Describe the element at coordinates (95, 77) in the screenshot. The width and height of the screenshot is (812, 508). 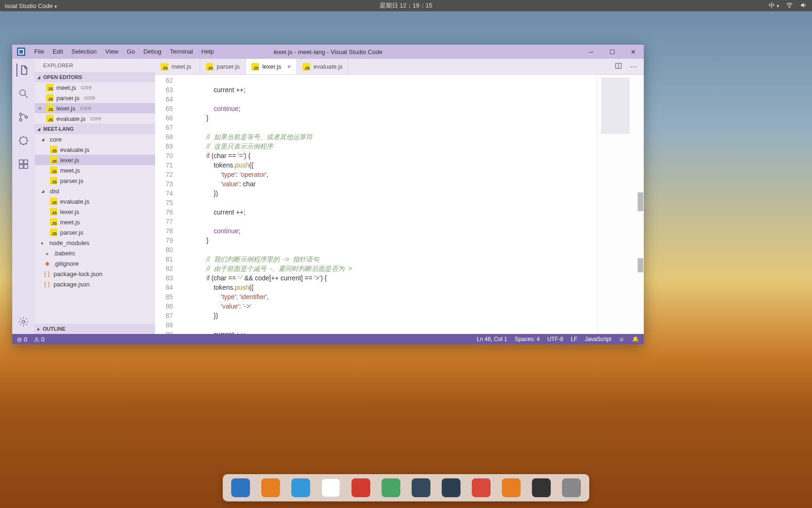
I see `open-editors-header: OPEN EDITORS` at that location.